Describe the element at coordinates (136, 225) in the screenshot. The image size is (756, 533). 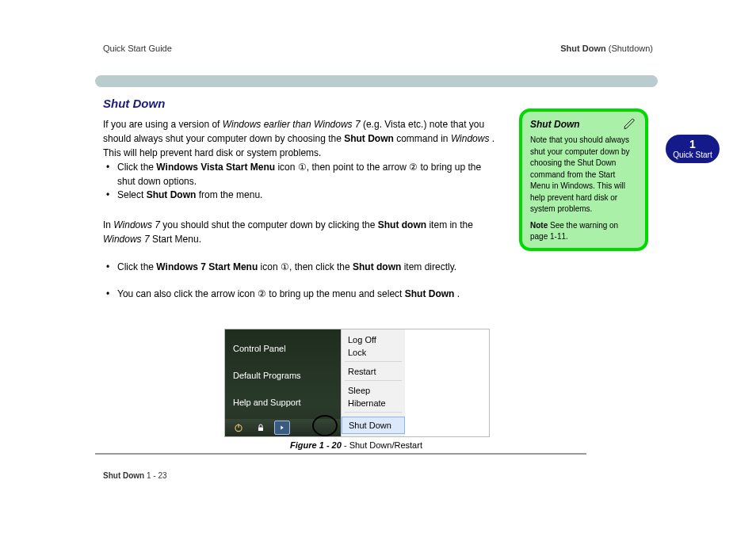
I see `w7b: Windows 7` at that location.